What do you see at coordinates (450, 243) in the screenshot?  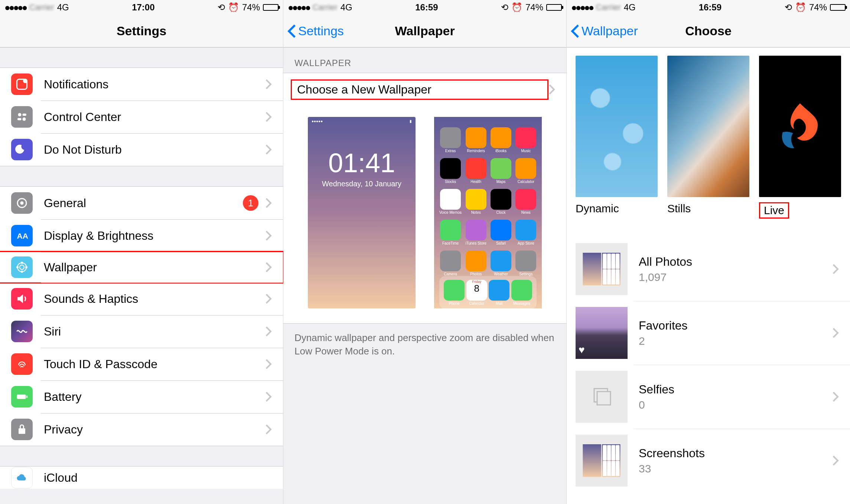 I see `app-label: FaceTime` at bounding box center [450, 243].